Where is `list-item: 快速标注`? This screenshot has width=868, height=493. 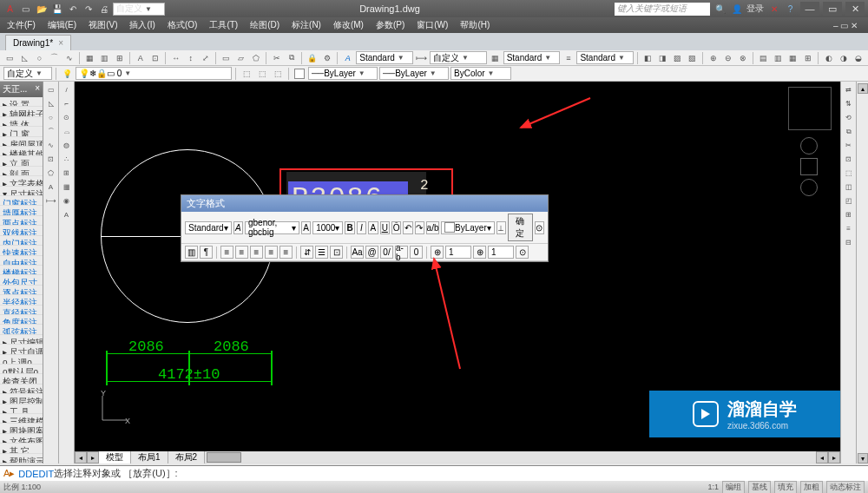 list-item: 快速标注 is located at coordinates (21, 250).